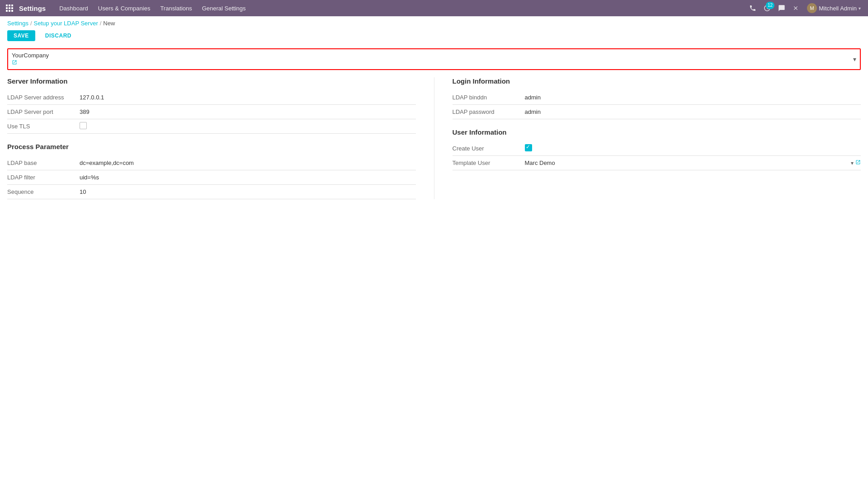 This screenshot has height=488, width=868. Describe the element at coordinates (43, 192) in the screenshot. I see `field-label-sequence: Sequence` at that location.